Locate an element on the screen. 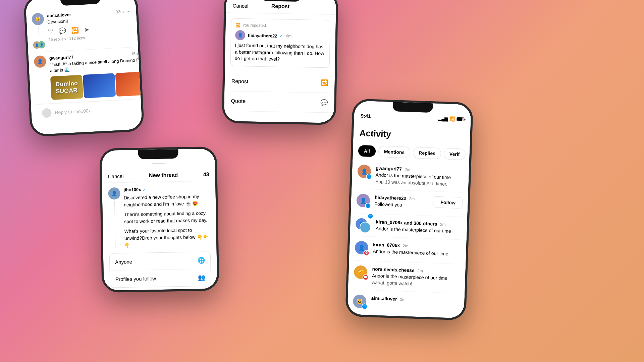 The height and width of the screenshot is (362, 644). image-domino: DominoSUGAR is located at coordinates (67, 88).